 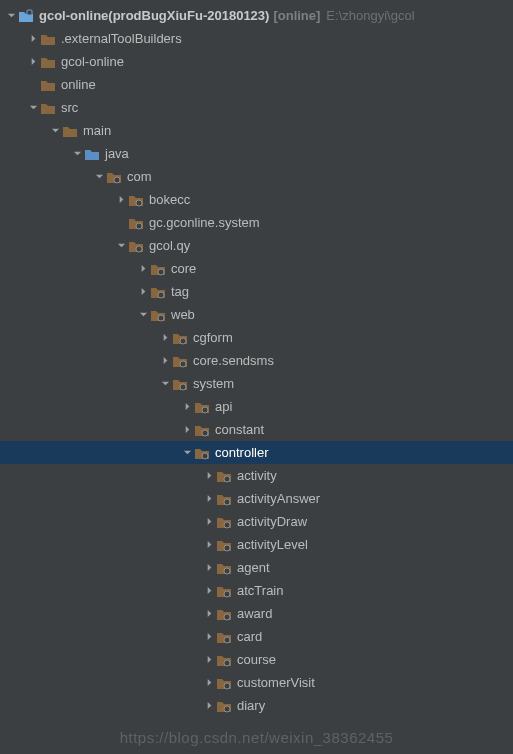 What do you see at coordinates (256, 522) in the screenshot?
I see `tree-row: activityDraw` at bounding box center [256, 522].